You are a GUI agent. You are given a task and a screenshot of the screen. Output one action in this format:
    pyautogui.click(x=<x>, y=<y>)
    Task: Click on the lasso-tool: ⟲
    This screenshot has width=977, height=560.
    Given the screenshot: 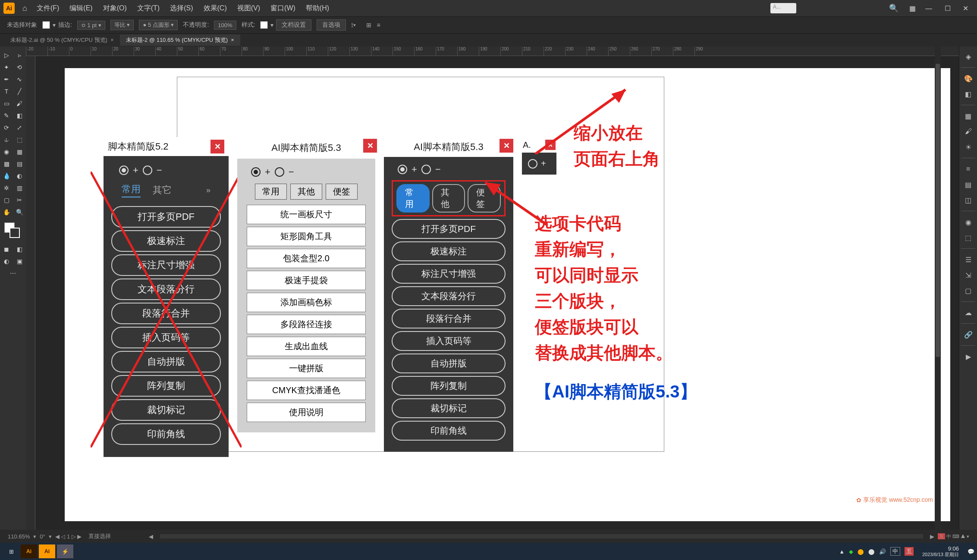 What is the action you would take?
    pyautogui.click(x=19, y=67)
    